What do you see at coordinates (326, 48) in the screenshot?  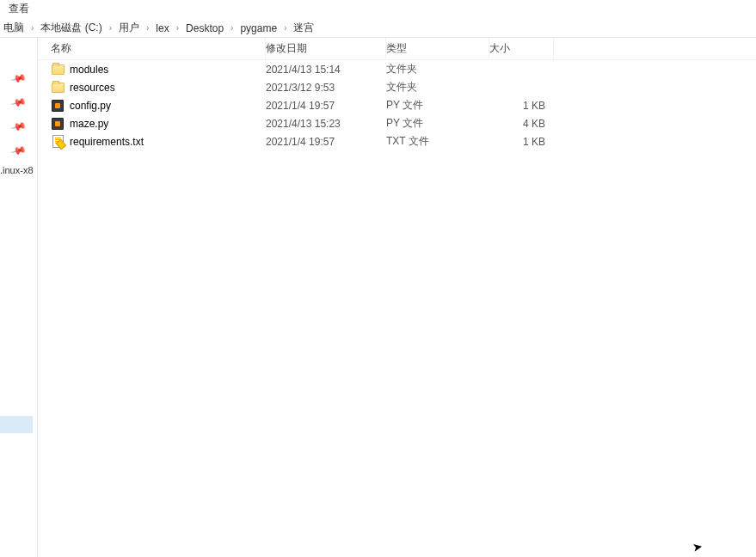 I see `column-header-date: 修改日期` at bounding box center [326, 48].